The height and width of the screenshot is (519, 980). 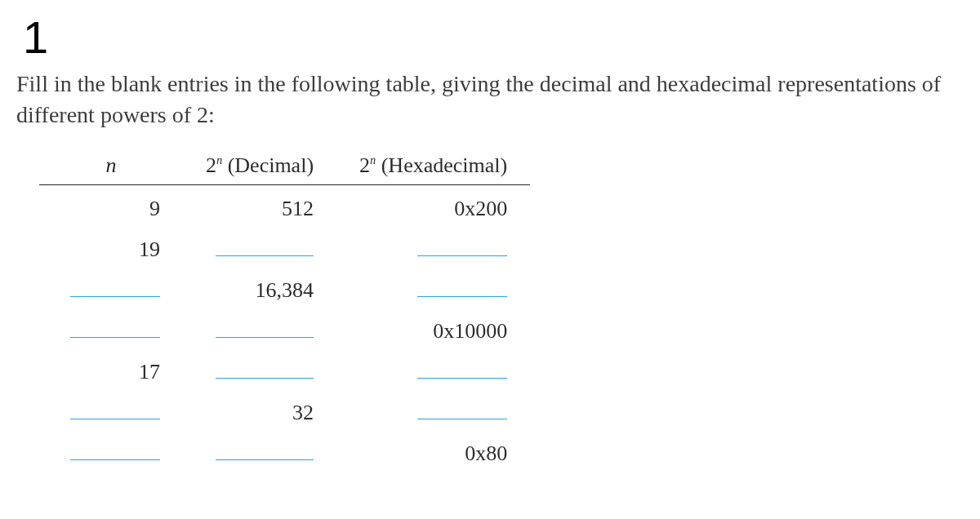 What do you see at coordinates (260, 287) in the screenshot?
I see `cell-dec: 16,384` at bounding box center [260, 287].